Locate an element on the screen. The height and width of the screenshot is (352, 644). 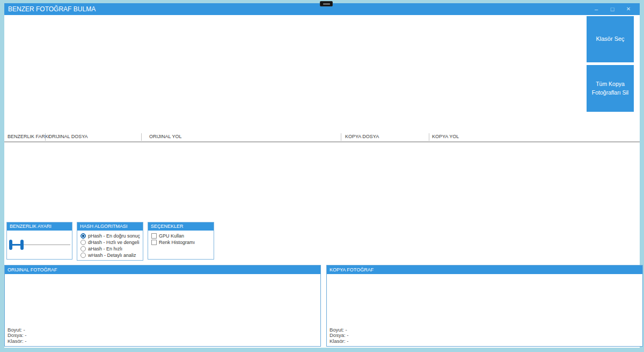
column-header-kopya-yol: KOPYA YOL is located at coordinates (445, 137).